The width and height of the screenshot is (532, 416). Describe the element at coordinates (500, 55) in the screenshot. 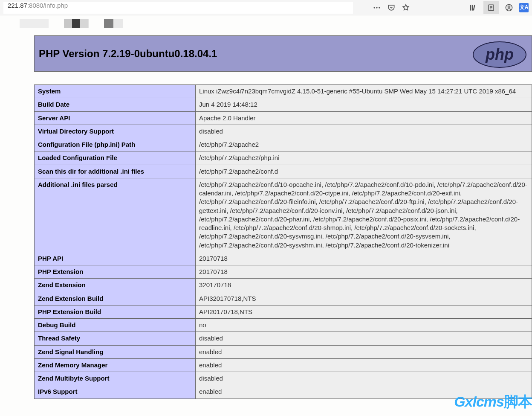

I see `php-logo: php` at that location.